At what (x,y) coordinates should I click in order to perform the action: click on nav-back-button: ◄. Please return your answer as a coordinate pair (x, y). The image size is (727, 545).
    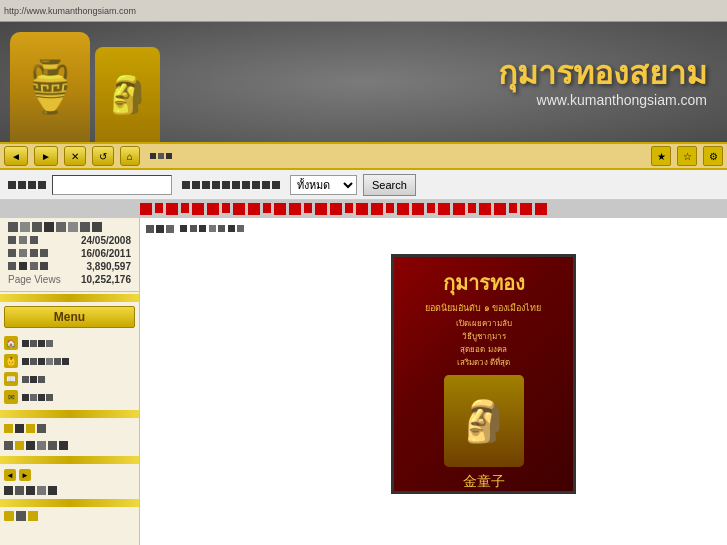
    Looking at the image, I should click on (16, 156).